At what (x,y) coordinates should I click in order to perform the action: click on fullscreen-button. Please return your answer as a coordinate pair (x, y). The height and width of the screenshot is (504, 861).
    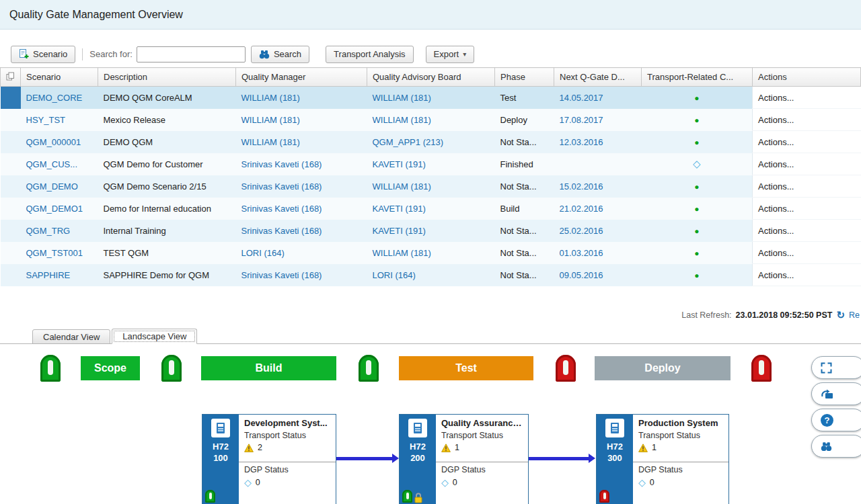
    Looking at the image, I should click on (836, 368).